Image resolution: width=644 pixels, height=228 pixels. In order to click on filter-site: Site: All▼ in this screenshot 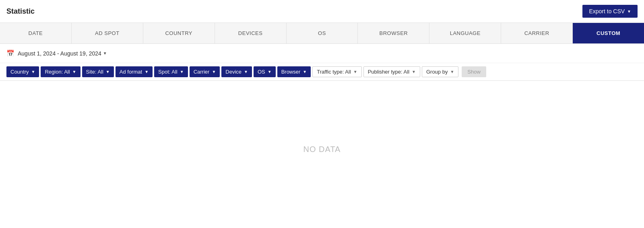, I will do `click(98, 72)`.